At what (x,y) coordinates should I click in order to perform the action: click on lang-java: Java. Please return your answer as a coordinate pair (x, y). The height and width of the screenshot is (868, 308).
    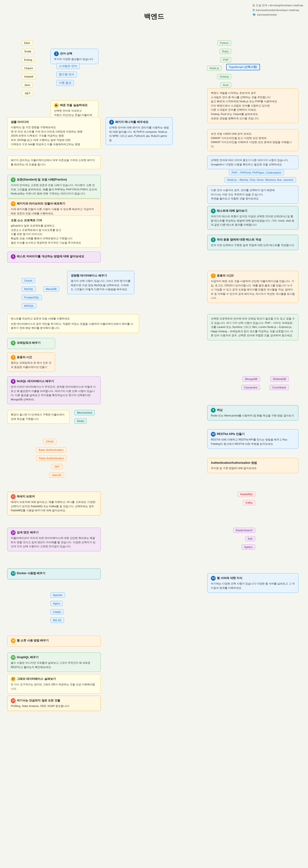
    Looking at the image, I should click on (27, 85).